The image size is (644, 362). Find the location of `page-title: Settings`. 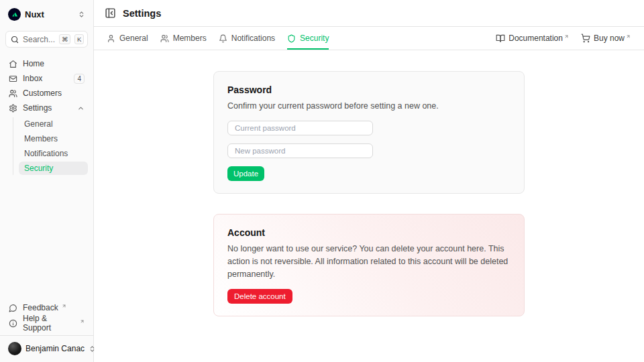

page-title: Settings is located at coordinates (142, 13).